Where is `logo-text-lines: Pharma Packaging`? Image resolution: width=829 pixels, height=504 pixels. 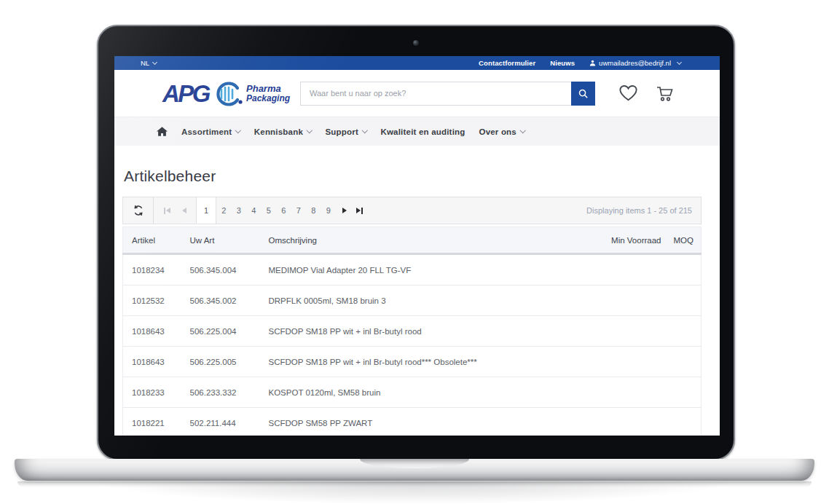 logo-text-lines: Pharma Packaging is located at coordinates (268, 93).